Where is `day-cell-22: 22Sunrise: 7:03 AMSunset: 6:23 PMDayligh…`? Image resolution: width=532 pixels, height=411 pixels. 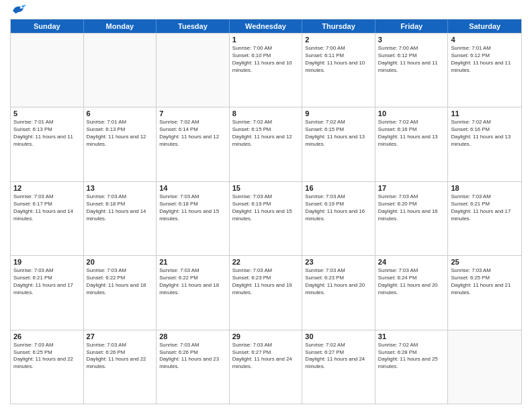 day-cell-22: 22Sunrise: 7:03 AMSunset: 6:23 PMDayligh… is located at coordinates (266, 293).